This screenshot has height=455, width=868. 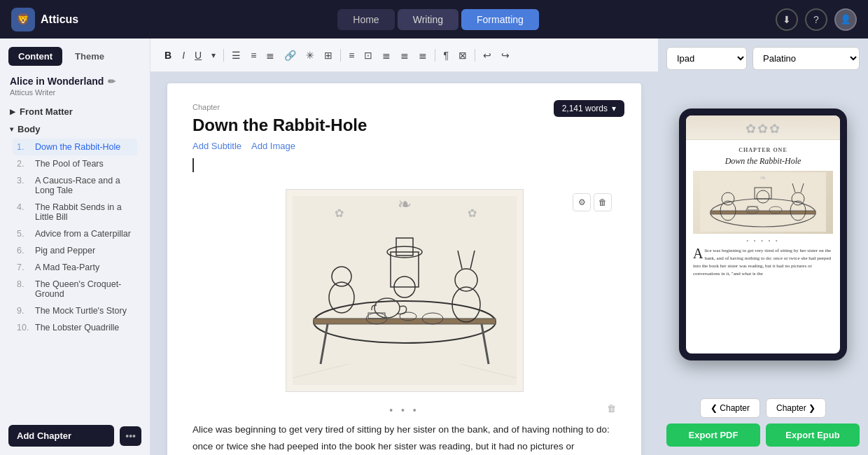 What do you see at coordinates (603, 202) in the screenshot?
I see `image-delete-button: 🗑` at bounding box center [603, 202].